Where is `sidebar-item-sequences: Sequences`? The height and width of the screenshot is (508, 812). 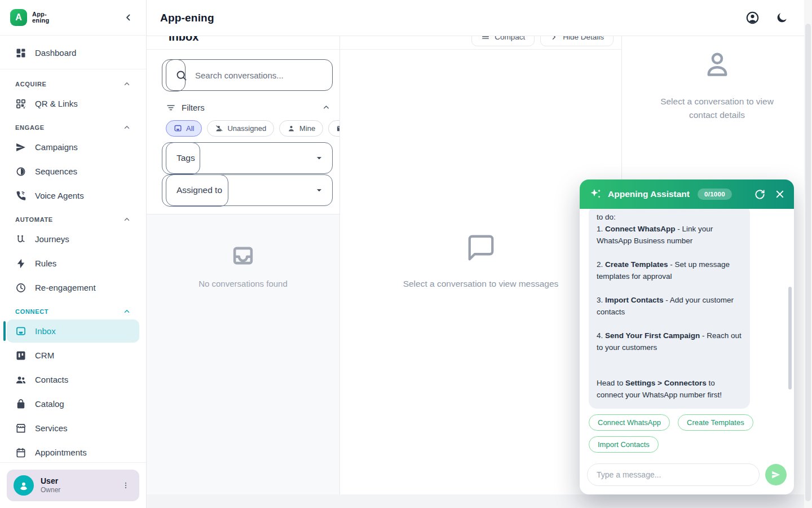 sidebar-item-sequences: Sequences is located at coordinates (73, 172).